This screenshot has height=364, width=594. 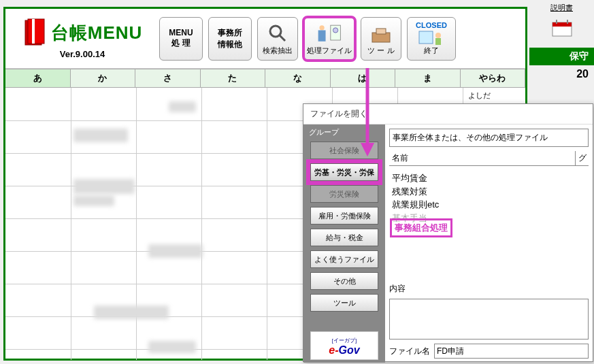 I want to click on grid-cell-text: よしだ, so click(x=479, y=95).